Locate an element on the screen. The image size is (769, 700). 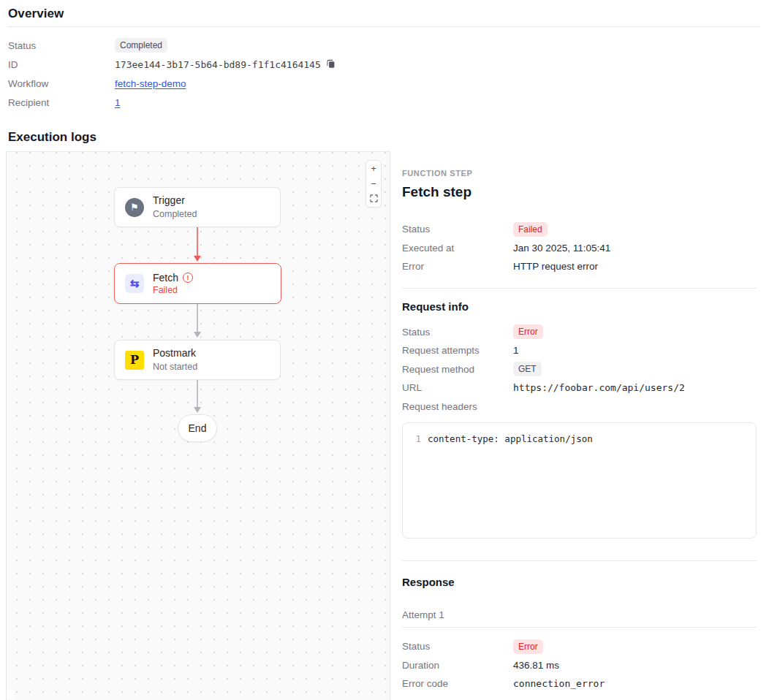
response-duration-value: 436.81 ms is located at coordinates (634, 665).